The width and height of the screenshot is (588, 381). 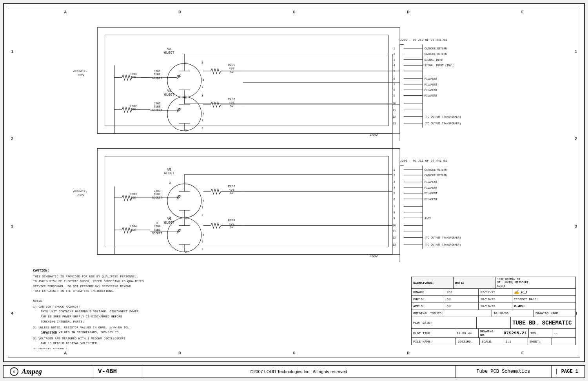 What do you see at coordinates (494, 311) in the screenshot?
I see `title-block: SIGNATURES: DATE: 1080 BORMAN DR. ST. LO…` at bounding box center [494, 311].